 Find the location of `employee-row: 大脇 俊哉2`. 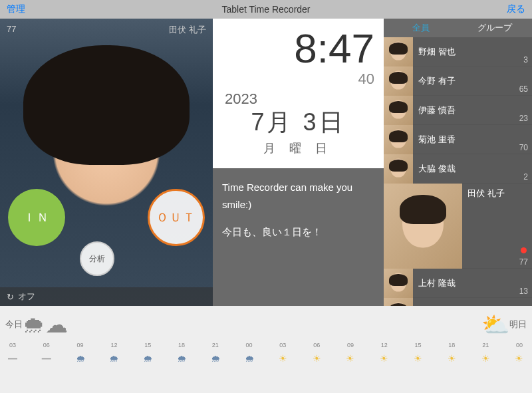

employee-row: 大脇 俊哉2 is located at coordinates (458, 169).